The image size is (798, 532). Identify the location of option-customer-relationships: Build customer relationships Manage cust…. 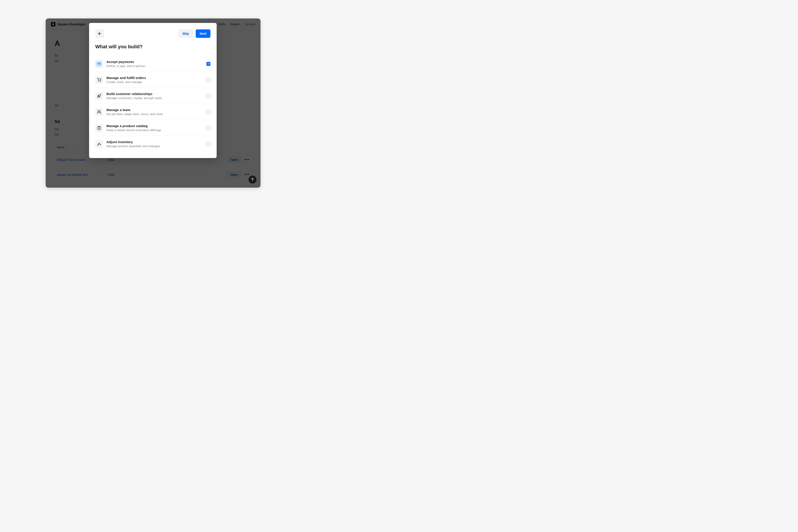
(153, 96).